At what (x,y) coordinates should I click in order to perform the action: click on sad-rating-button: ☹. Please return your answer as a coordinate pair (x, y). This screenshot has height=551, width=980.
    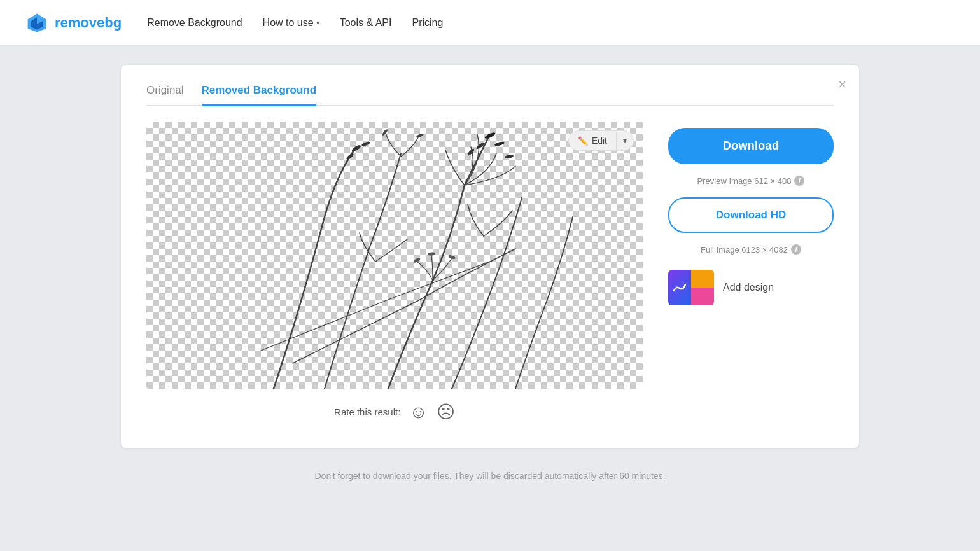
    Looking at the image, I should click on (445, 412).